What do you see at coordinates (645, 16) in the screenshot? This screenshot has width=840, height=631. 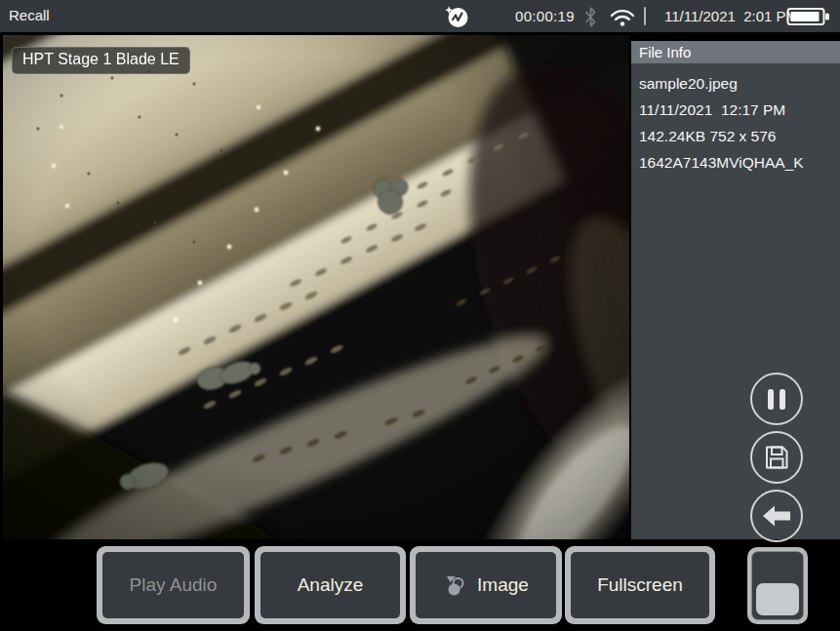 I see `statusbar-divider` at bounding box center [645, 16].